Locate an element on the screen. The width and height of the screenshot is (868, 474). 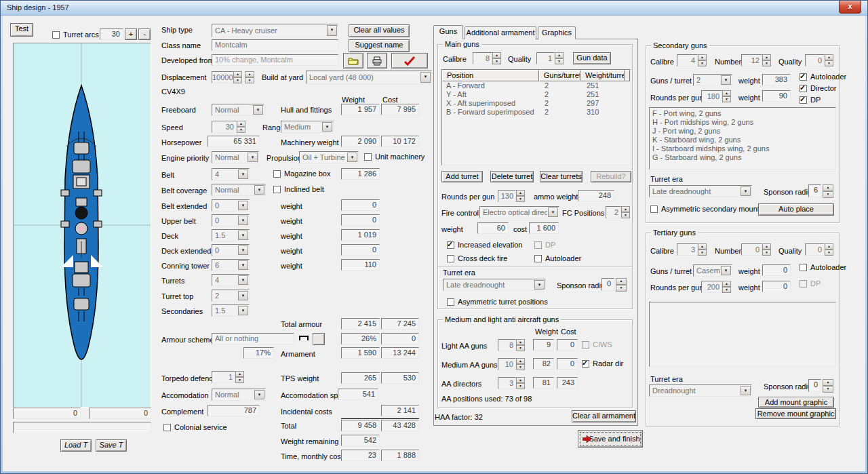
turrets-dropdown: 4 ▼ is located at coordinates (231, 280).